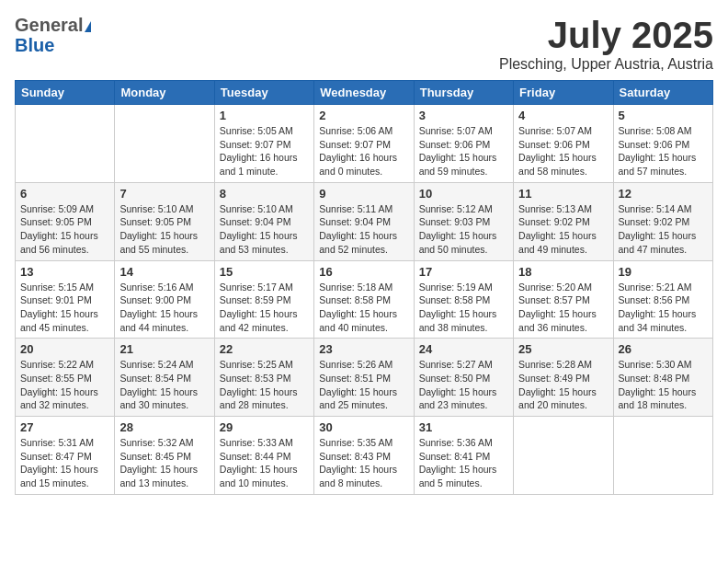  What do you see at coordinates (64, 193) in the screenshot?
I see `day-number: 6` at bounding box center [64, 193].